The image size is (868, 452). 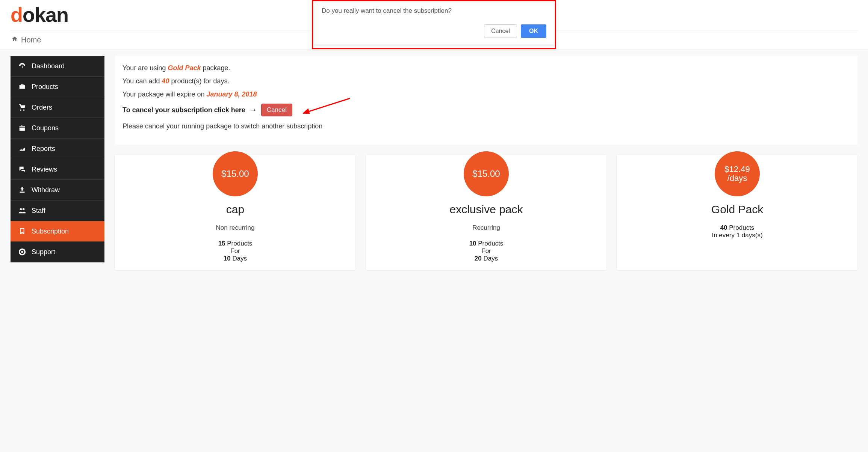 I want to click on sidebar-item-label: Withdraw, so click(x=46, y=190).